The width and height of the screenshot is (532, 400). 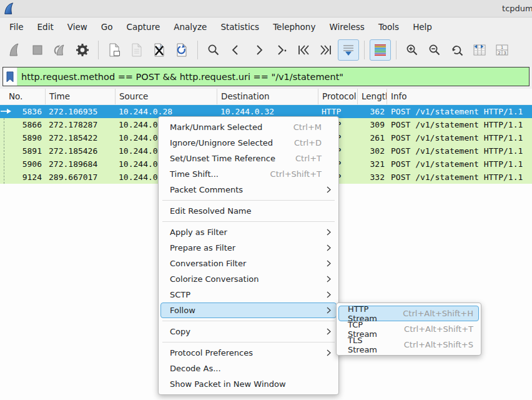 I want to click on menu-item-edit-resolved-name: Edit Resolved Name, so click(x=249, y=211).